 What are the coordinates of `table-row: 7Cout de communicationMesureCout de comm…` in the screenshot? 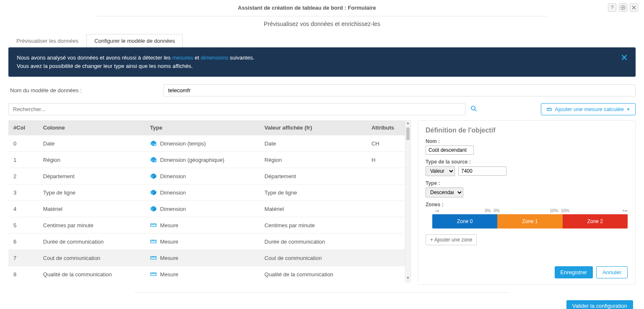 It's located at (210, 258).